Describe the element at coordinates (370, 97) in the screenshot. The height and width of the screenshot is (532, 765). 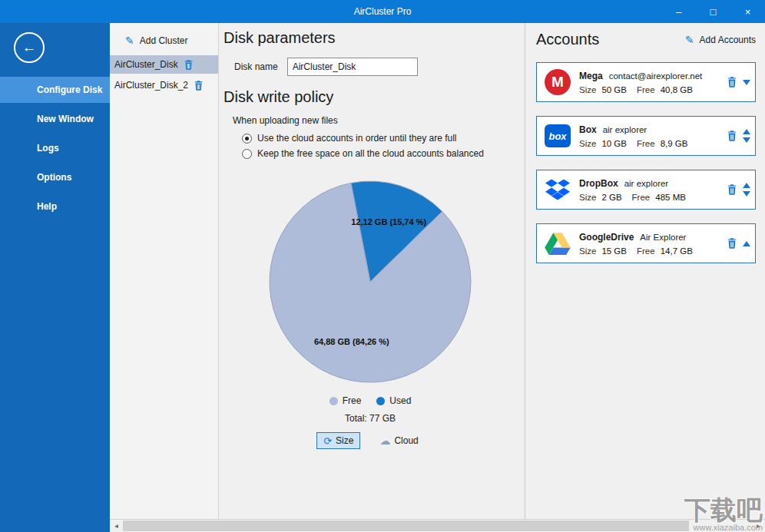
I see `disk-write-policy-title: Disk write policy` at that location.